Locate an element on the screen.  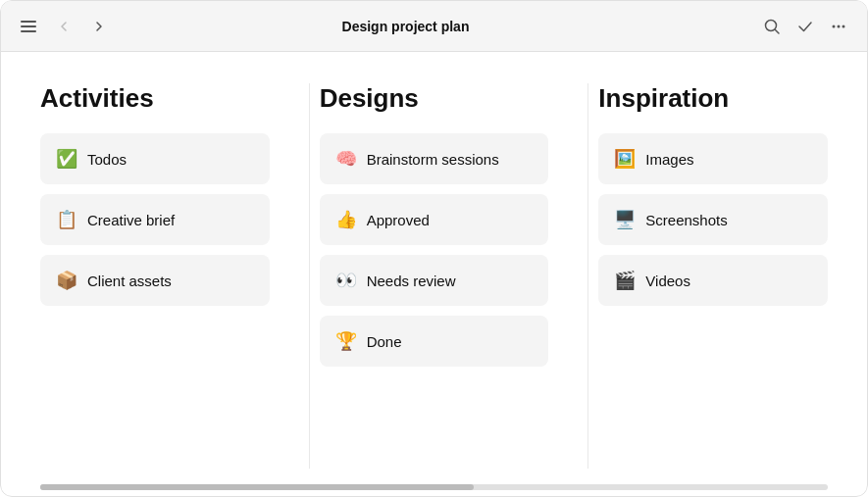
menu-button is located at coordinates (28, 26).